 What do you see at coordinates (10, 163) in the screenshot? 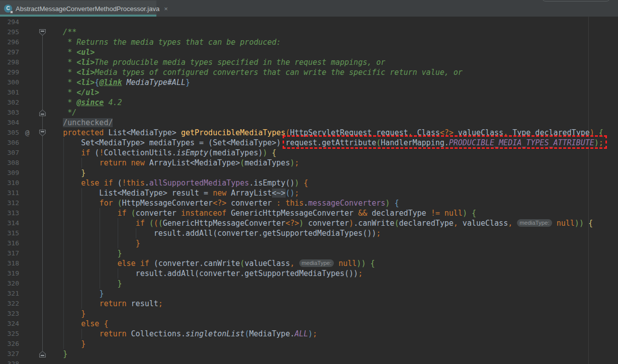
I see `line-number: 308` at bounding box center [10, 163].